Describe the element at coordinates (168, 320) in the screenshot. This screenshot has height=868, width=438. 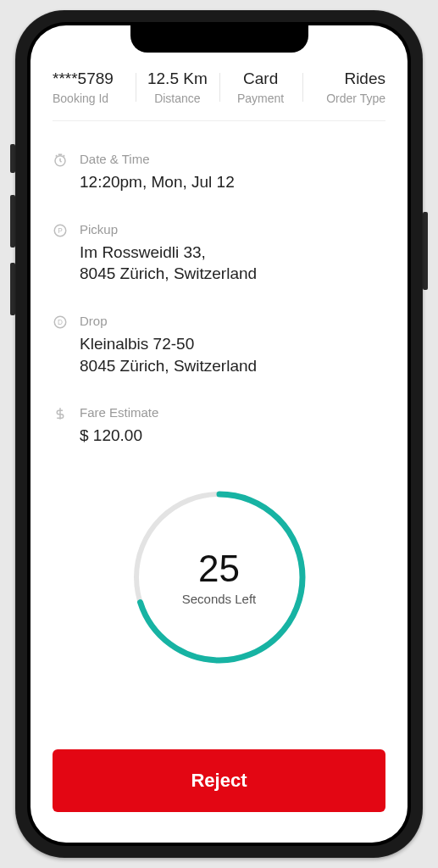
I see `drop-label: Drop` at that location.